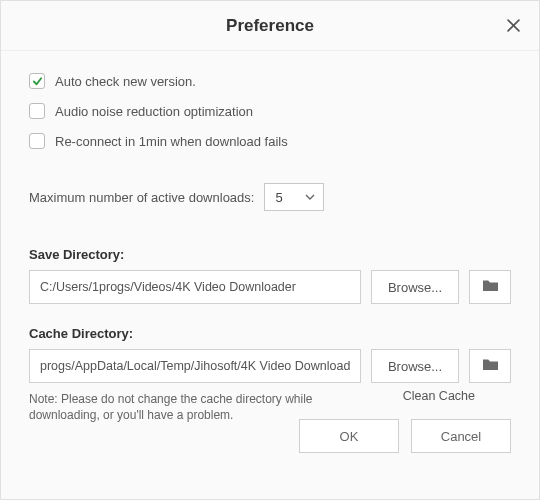  Describe the element at coordinates (195, 366) in the screenshot. I see `cache-dir-input` at that location.